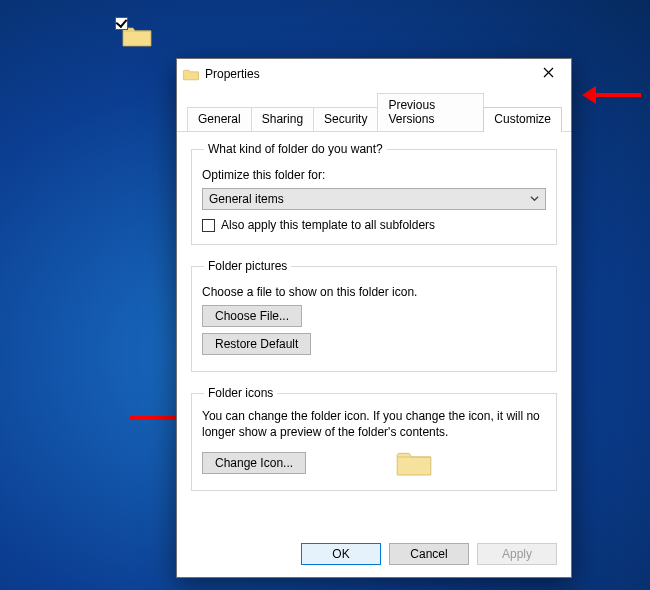 Image resolution: width=650 pixels, height=590 pixels. What do you see at coordinates (618, 95) in the screenshot?
I see `annotation-arrow-customize-tab` at bounding box center [618, 95].